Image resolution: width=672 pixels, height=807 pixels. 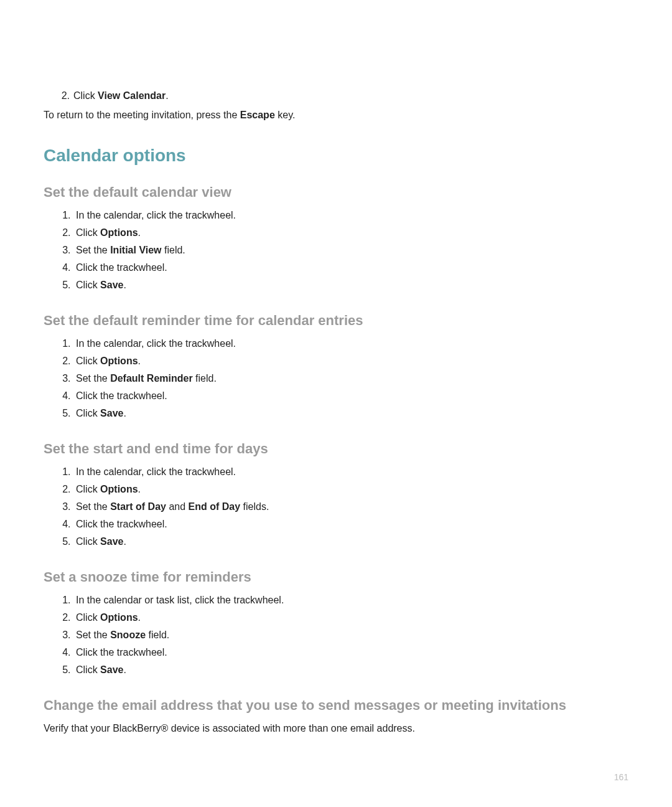 What do you see at coordinates (336, 449) in the screenshot?
I see `subsection-title: Set the start and end time for days` at bounding box center [336, 449].